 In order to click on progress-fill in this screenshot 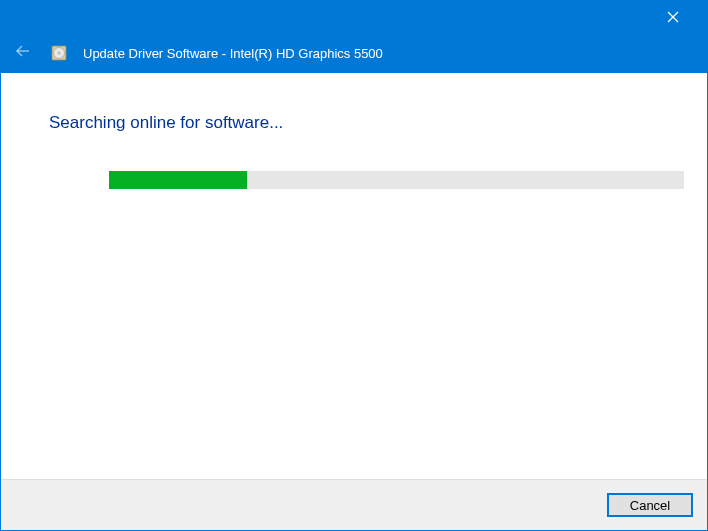, I will do `click(178, 180)`.